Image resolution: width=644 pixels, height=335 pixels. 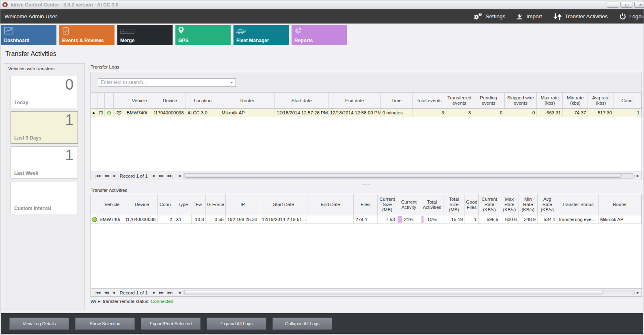 What do you see at coordinates (46, 69) in the screenshot?
I see `sidebar-title: Vehicles with transfers` at bounding box center [46, 69].